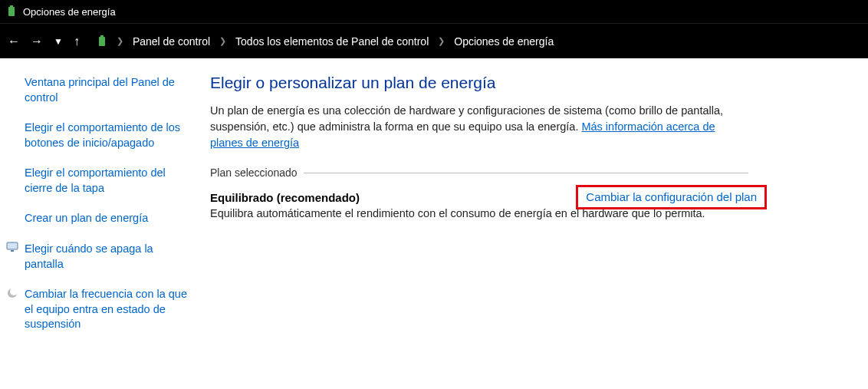 The width and height of the screenshot is (868, 389). Describe the element at coordinates (479, 83) in the screenshot. I see `page-heading: Elegir o personalizar un plan de energía` at that location.